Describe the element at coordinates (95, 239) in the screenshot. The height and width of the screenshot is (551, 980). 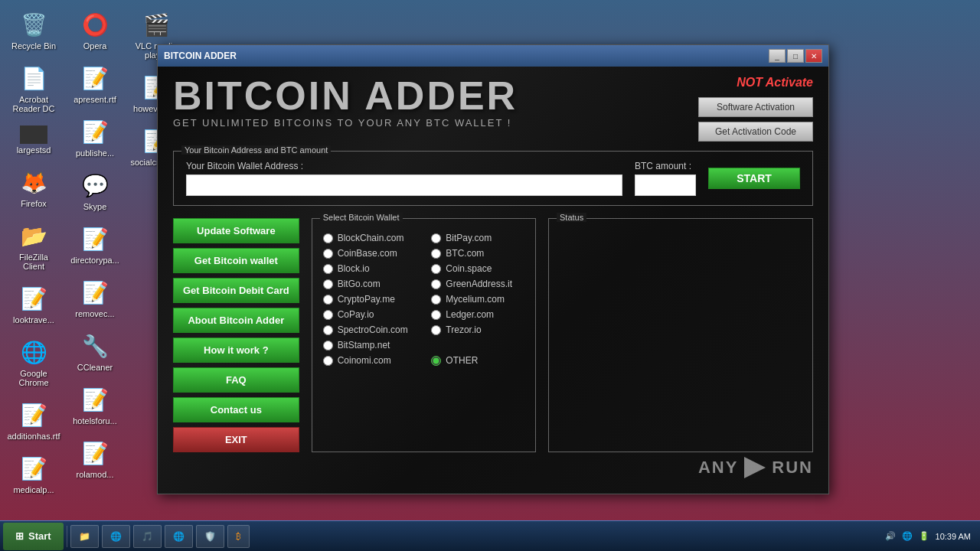
I see `directorypa-icon: 📝` at that location.